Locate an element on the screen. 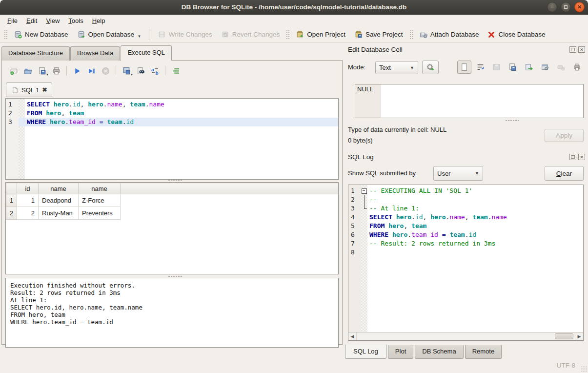 The image size is (588, 373). save-sql-dropdown-arrow: ▾ is located at coordinates (47, 74).